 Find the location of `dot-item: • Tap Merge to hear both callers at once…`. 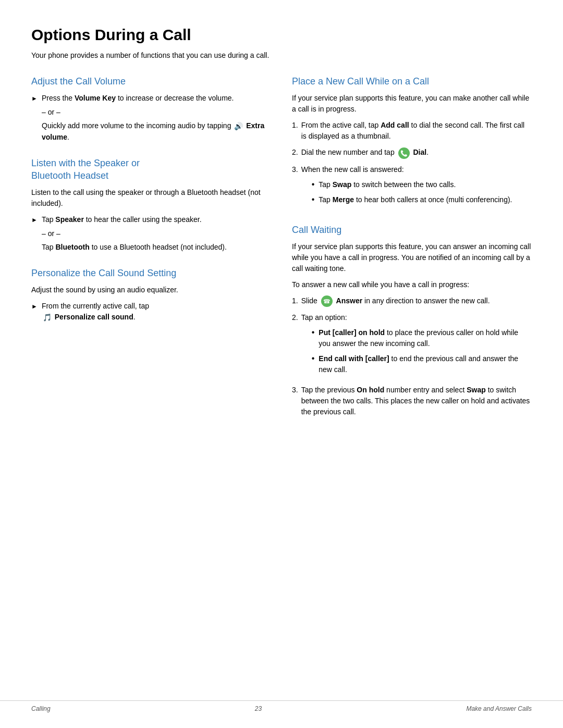

dot-item: • Tap Merge to hear both callers at once… is located at coordinates (422, 200).